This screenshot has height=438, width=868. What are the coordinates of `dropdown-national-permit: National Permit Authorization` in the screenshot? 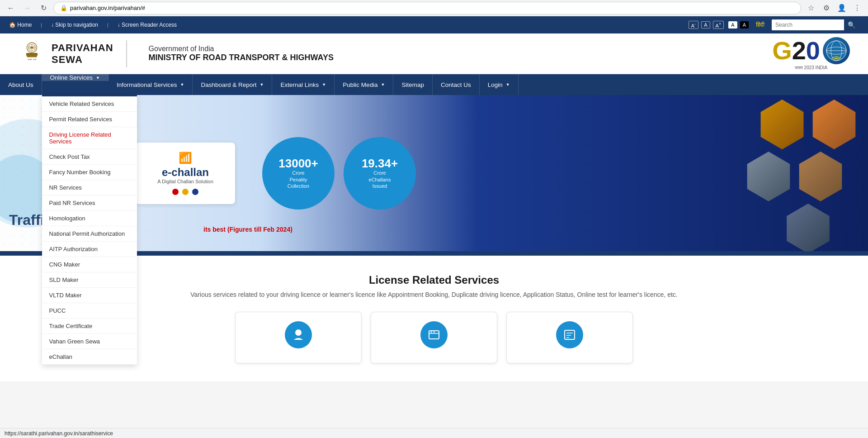 It's located at (90, 234).